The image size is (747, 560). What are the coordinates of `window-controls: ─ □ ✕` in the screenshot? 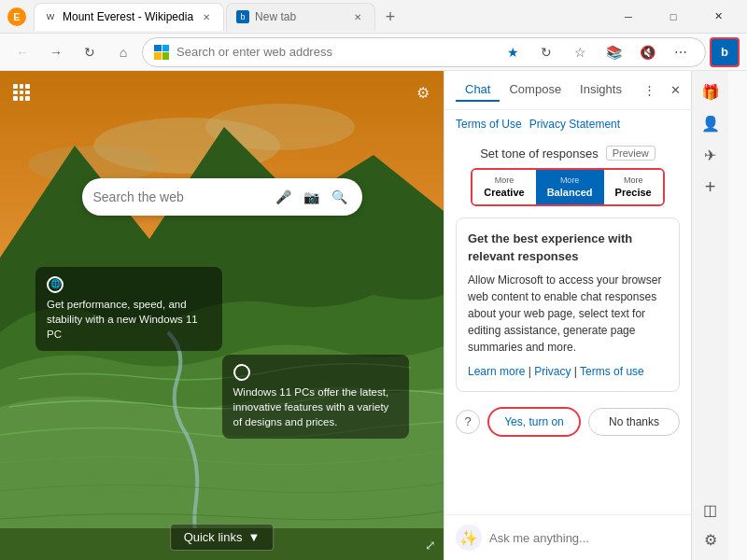 It's located at (673, 17).